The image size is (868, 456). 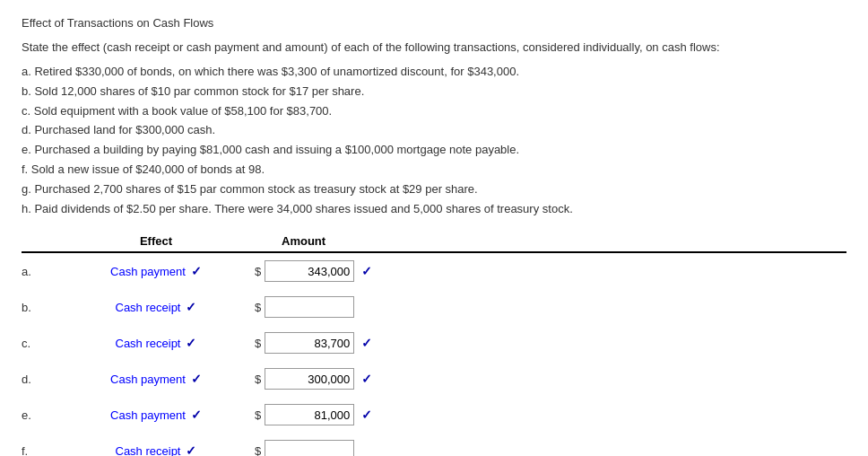 What do you see at coordinates (434, 131) in the screenshot?
I see `transaction-item: d. Purchased land for $300,000 cash.` at bounding box center [434, 131].